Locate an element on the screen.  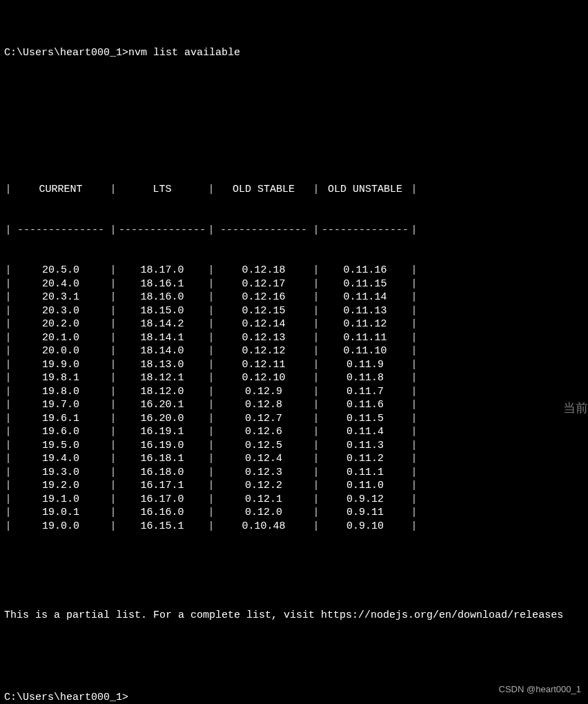
header-current: CURRENT is located at coordinates (61, 190).